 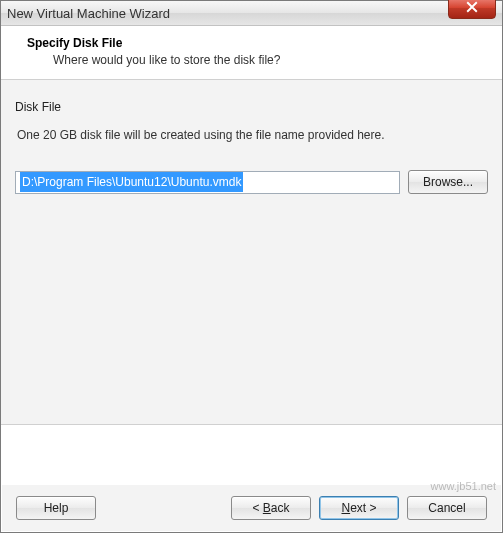 I want to click on next-button: Next >, so click(x=359, y=508).